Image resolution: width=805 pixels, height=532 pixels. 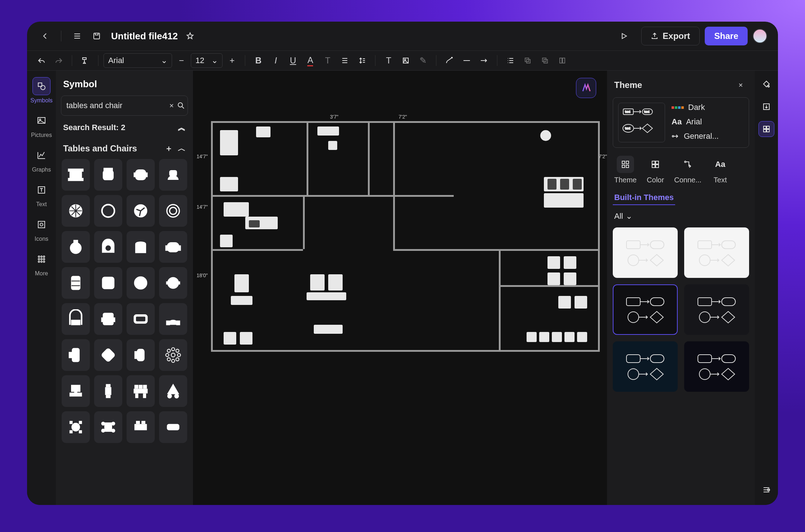 I want to click on fill-tool, so click(x=766, y=84).